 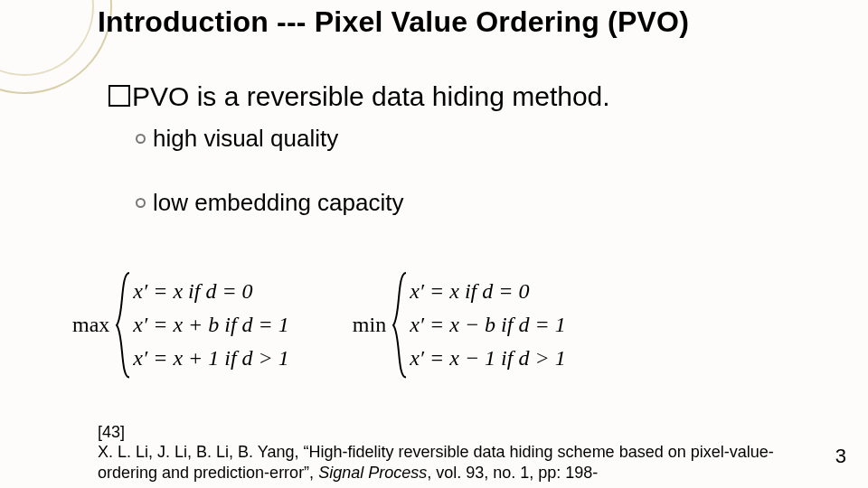 What do you see at coordinates (487, 358) in the screenshot?
I see `equation-line: x′ = x − 1 if d > 1` at bounding box center [487, 358].